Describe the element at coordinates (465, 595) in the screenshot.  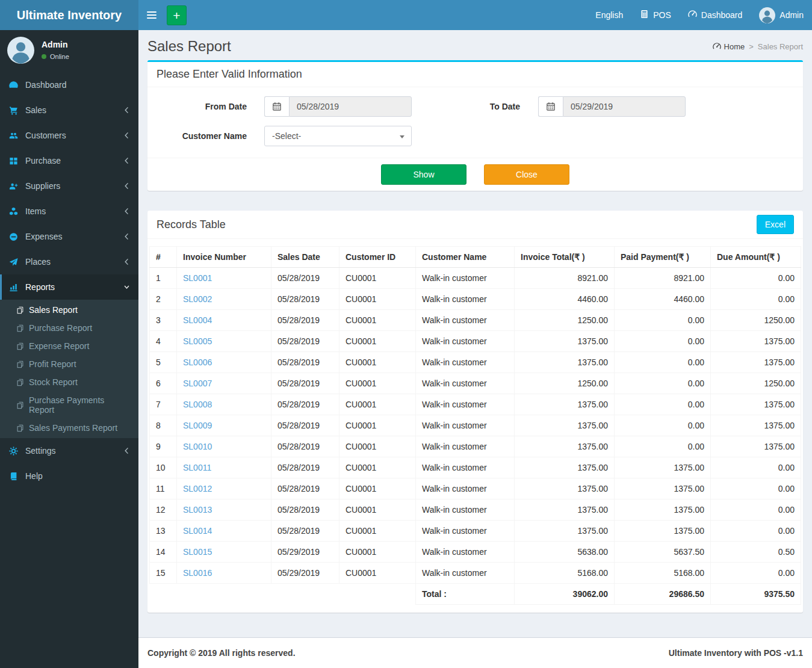
I see `total-label: Total :` at that location.